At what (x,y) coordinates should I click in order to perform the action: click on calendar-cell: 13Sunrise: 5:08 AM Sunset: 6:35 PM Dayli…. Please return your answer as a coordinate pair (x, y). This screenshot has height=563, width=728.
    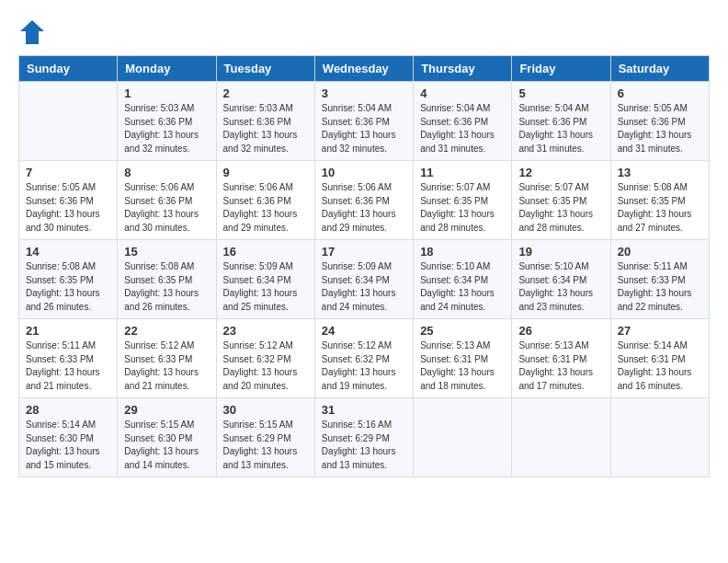
    Looking at the image, I should click on (660, 201).